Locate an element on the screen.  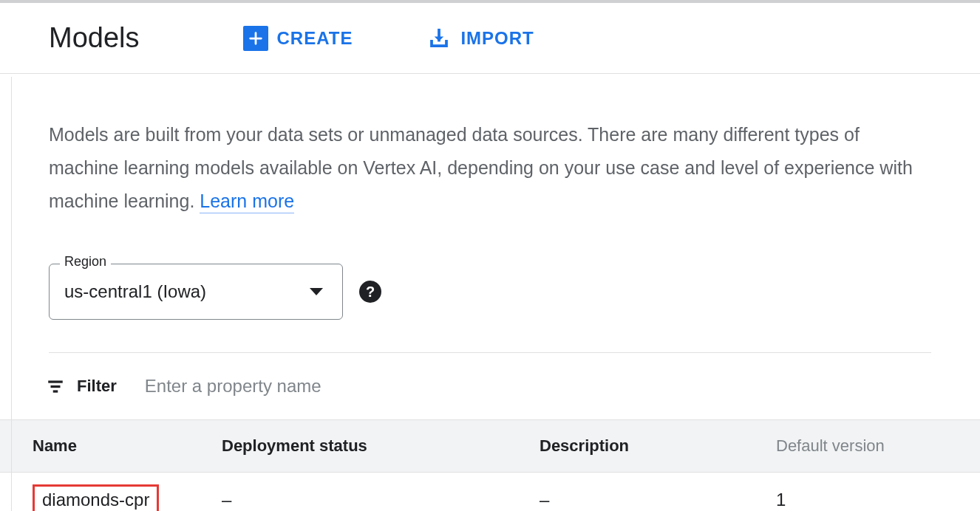
learn-more-link: Learn more is located at coordinates (247, 202).